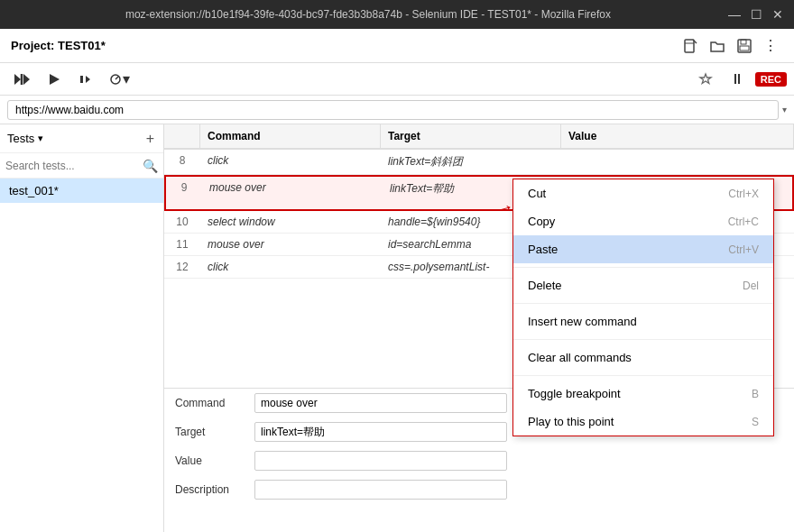  Describe the element at coordinates (150, 139) in the screenshot. I see `add-test-button: +` at that location.